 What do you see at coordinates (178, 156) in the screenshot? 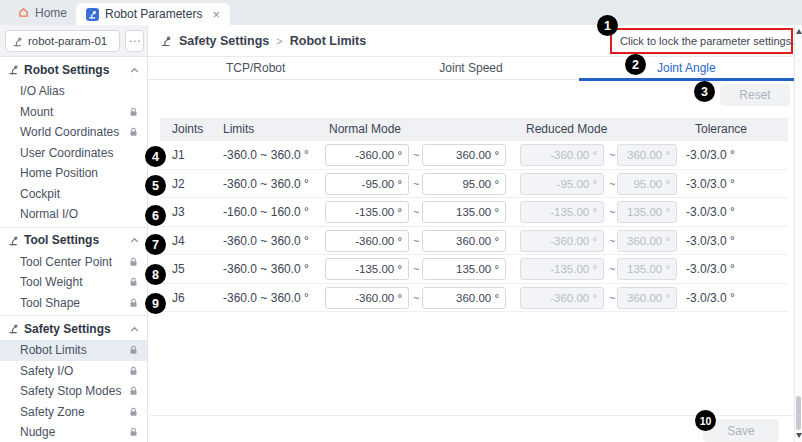
I see `joint-label: J1` at bounding box center [178, 156].